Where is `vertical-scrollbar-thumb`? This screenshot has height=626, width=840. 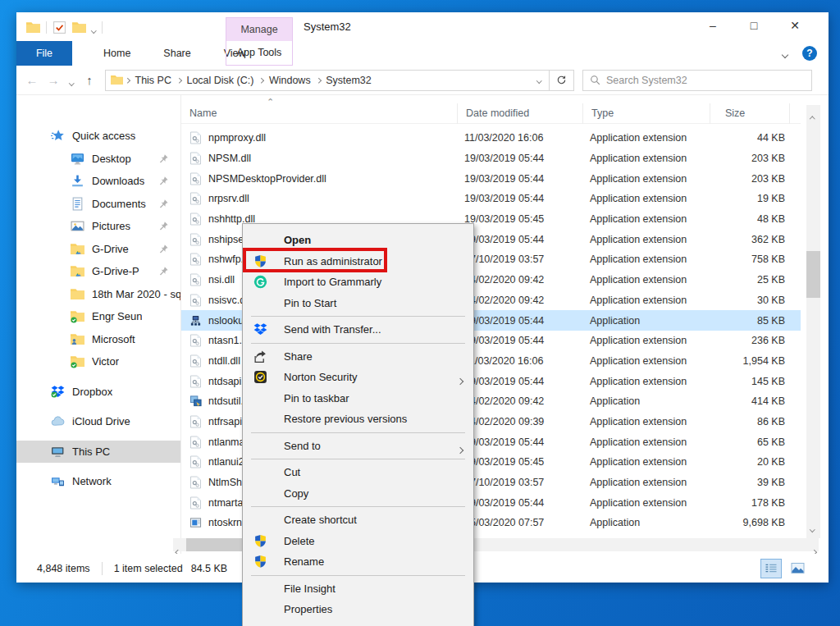 vertical-scrollbar-thumb is located at coordinates (814, 274).